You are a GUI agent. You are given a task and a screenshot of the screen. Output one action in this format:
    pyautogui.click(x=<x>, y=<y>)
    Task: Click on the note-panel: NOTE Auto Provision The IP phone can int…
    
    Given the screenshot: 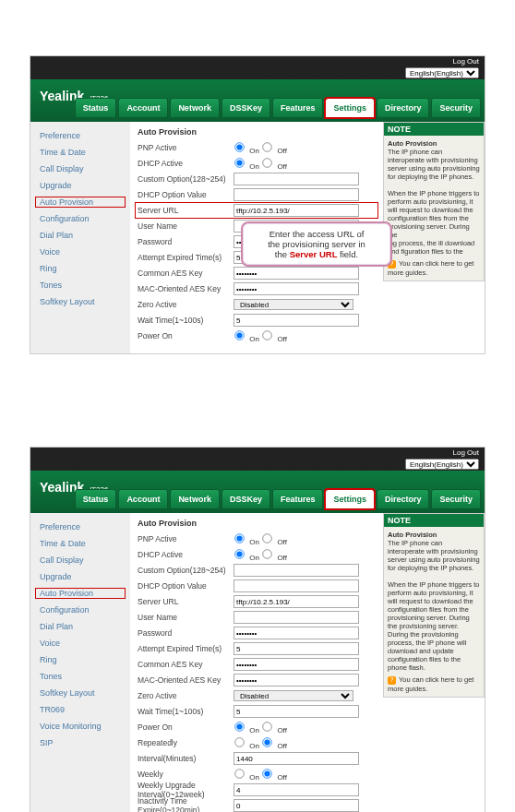 What is the action you would take?
    pyautogui.click(x=434, y=201)
    